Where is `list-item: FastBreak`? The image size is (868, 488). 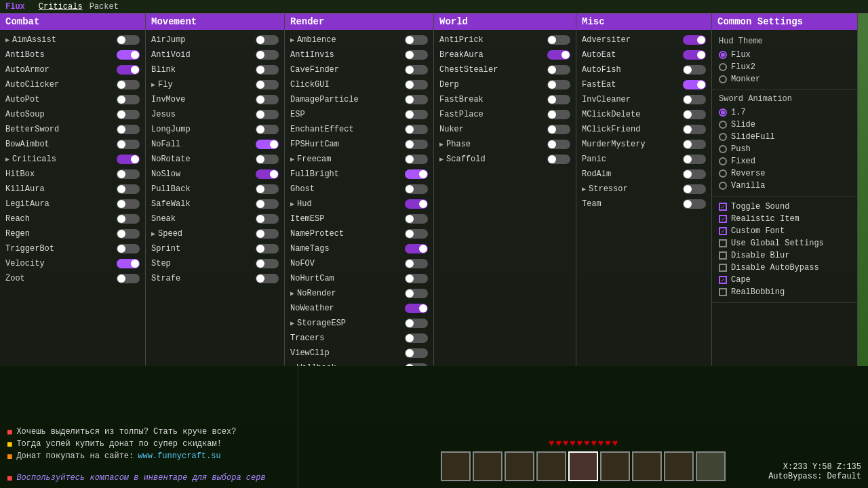
list-item: FastBreak is located at coordinates (505, 100).